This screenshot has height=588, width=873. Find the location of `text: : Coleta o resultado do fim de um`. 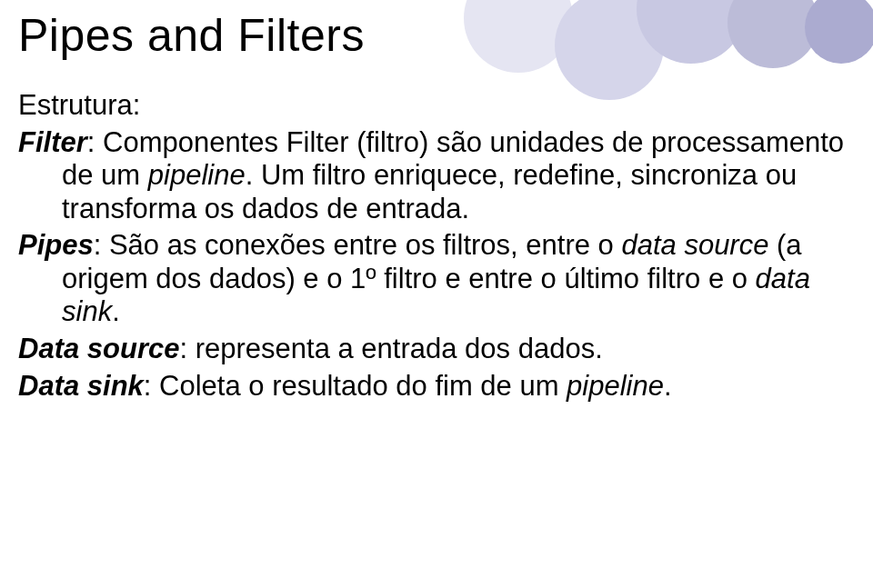

text: : Coleta o resultado do fim de um is located at coordinates (355, 385).